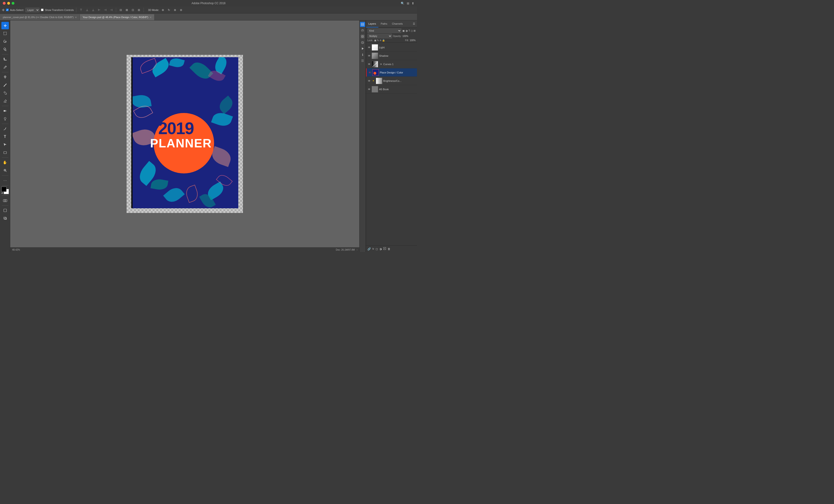 The height and width of the screenshot is (504, 834). What do you see at coordinates (87, 10) in the screenshot?
I see `align-vcenter-icon: ⊥` at bounding box center [87, 10].